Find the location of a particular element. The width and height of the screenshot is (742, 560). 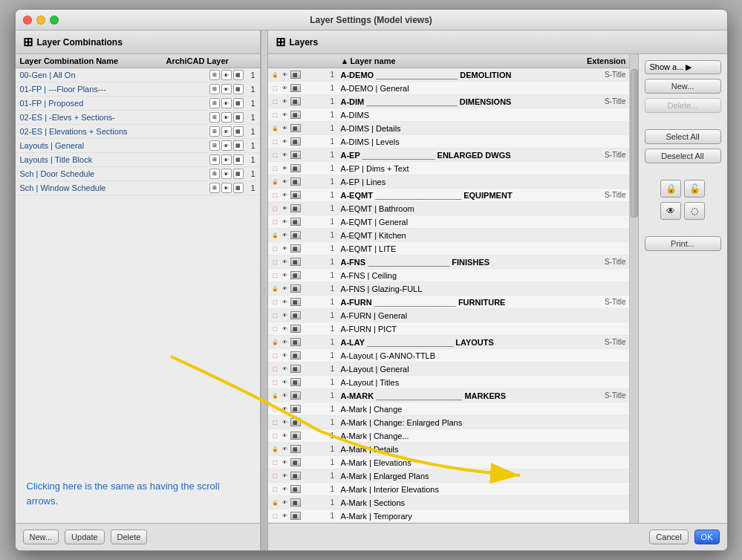

table-row: ⬚ 👁 ▦ 1 A-Layout | Titles is located at coordinates (449, 382).